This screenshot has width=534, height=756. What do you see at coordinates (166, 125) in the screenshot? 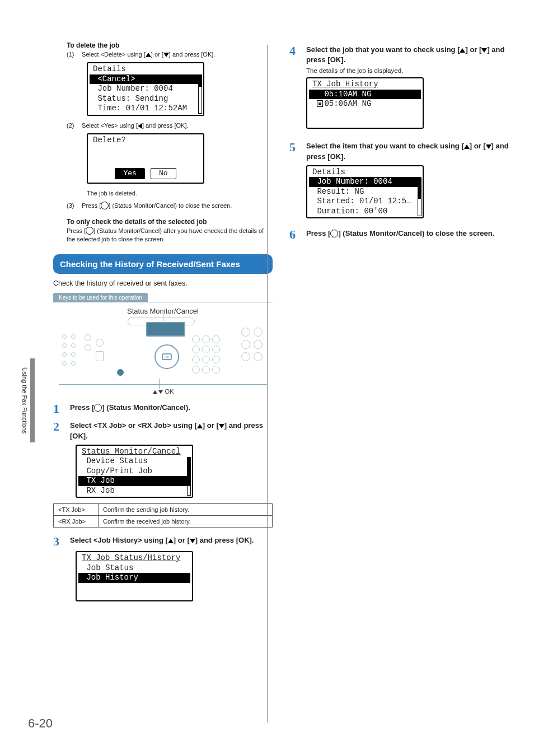
I see `step-2-text-b: ] and press [OK].` at bounding box center [166, 125].